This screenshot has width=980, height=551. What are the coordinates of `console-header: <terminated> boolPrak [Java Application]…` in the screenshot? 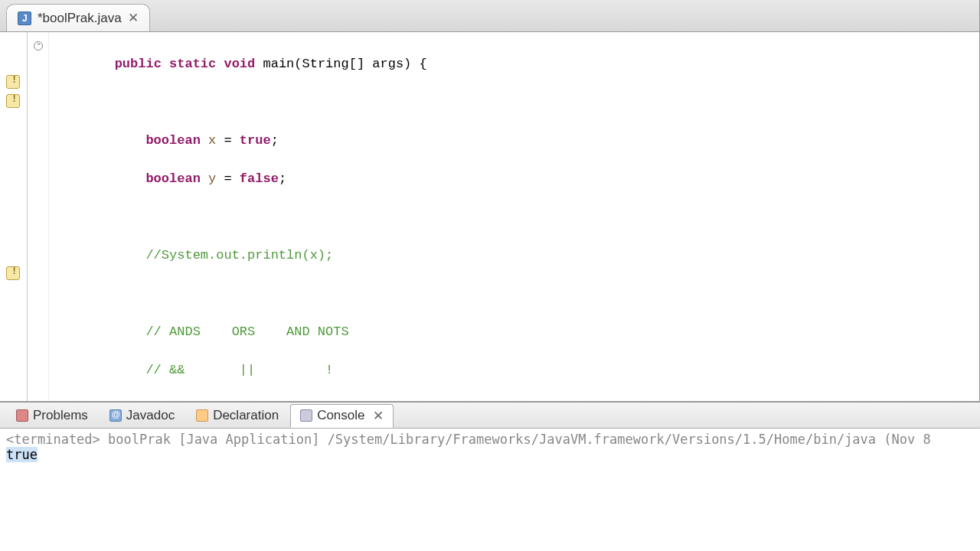 It's located at (490, 439).